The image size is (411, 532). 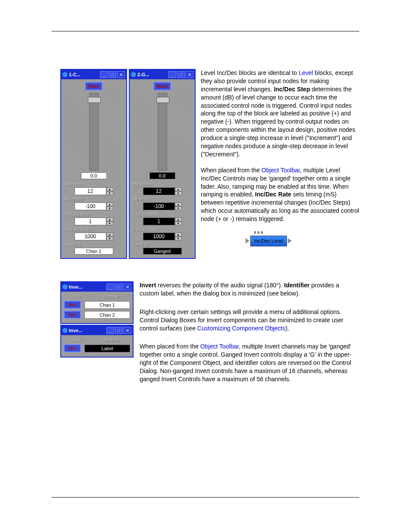 I want to click on invert-label: Invert, so click(x=148, y=285).